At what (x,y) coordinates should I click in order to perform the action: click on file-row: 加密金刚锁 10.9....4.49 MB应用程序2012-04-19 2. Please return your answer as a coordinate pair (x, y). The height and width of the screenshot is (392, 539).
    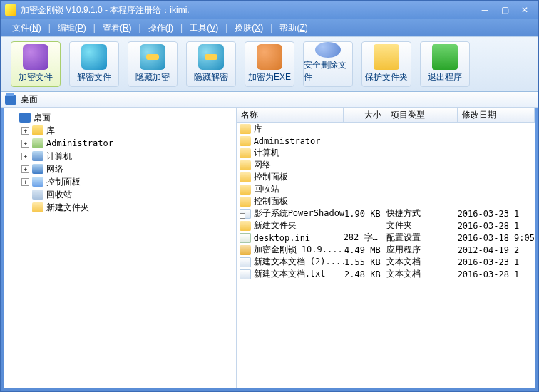
    Looking at the image, I should click on (386, 249).